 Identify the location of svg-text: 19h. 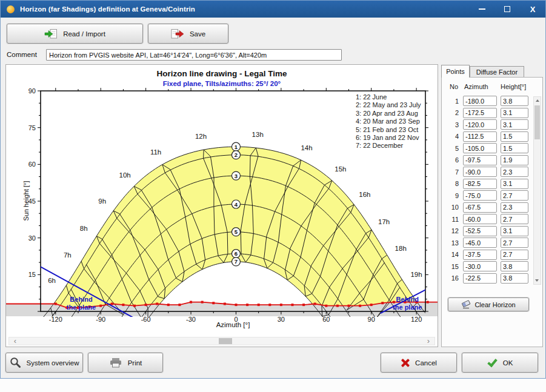
(416, 274).